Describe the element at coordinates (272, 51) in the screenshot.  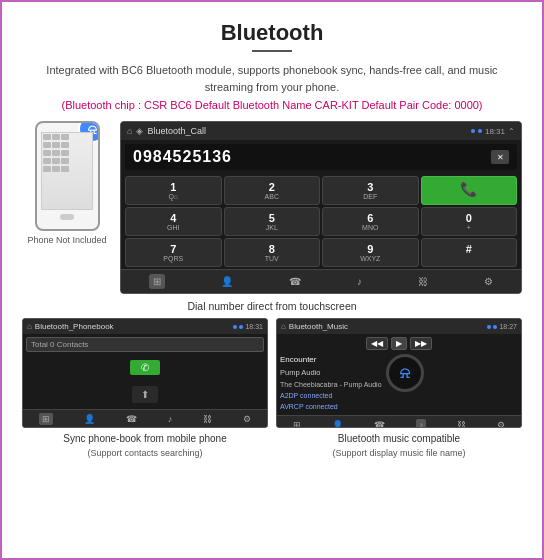
I see `title-divider` at that location.